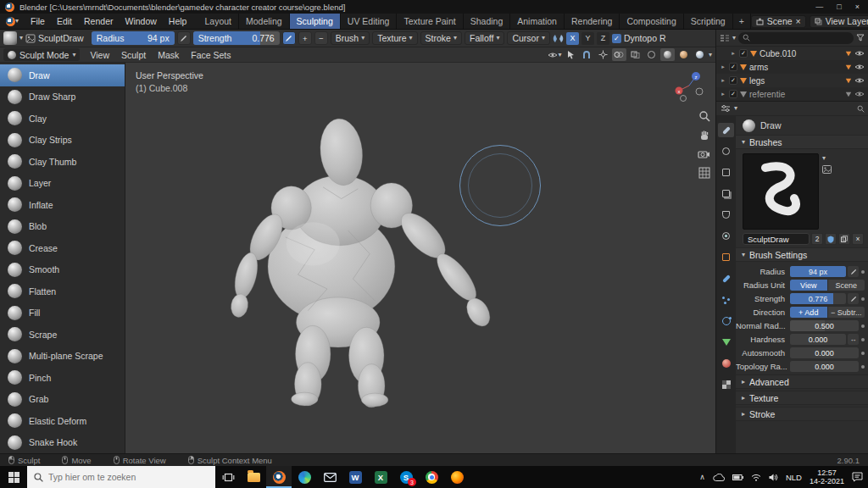 The image size is (868, 488). What do you see at coordinates (839, 7) in the screenshot?
I see `maximize-button: □` at bounding box center [839, 7].